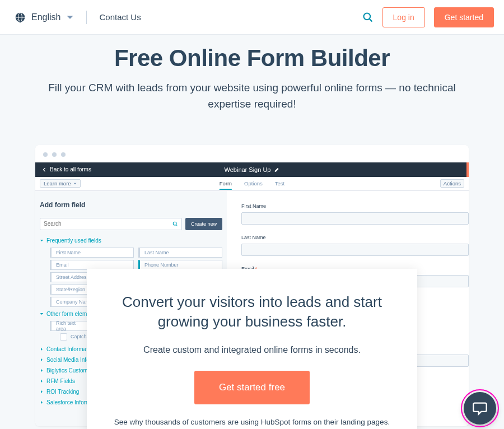  What do you see at coordinates (355, 214) in the screenshot?
I see `preview-field-first-name: First Name` at bounding box center [355, 214].